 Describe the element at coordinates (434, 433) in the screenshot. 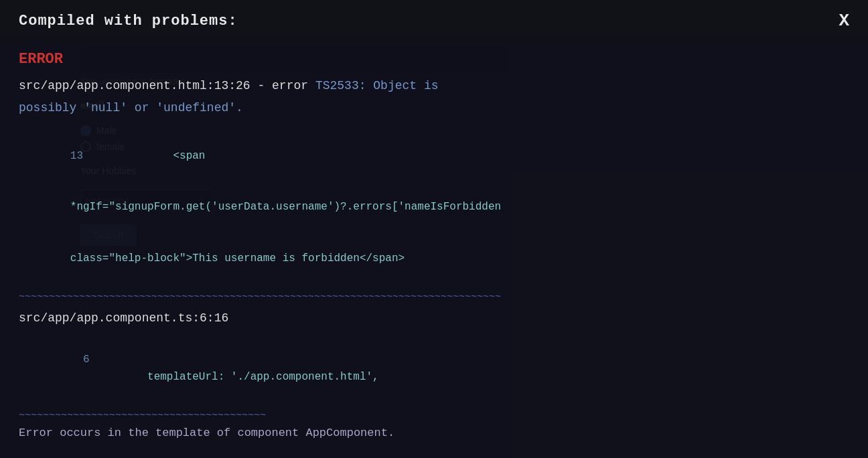

I see `footer-error-text: Error occurs in the template of componen…` at that location.